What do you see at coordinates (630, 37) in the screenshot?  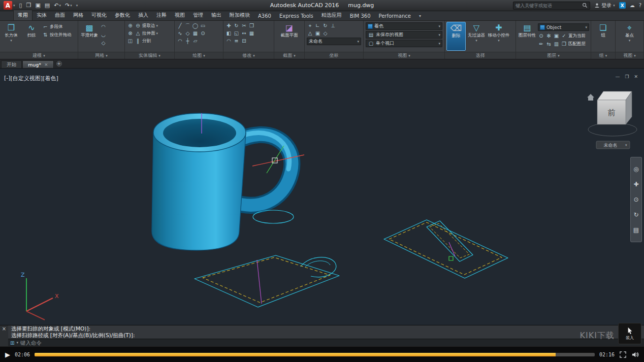 I see `base-button: ⌖ 基点 ▾` at bounding box center [630, 37].